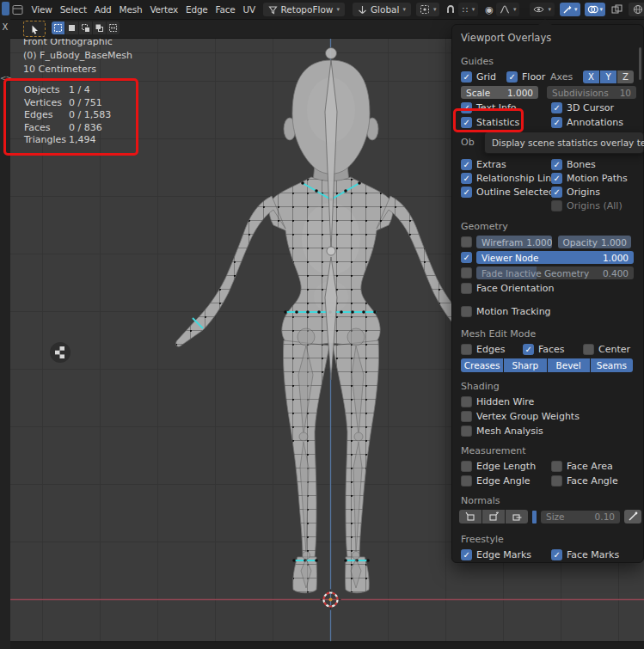 The height and width of the screenshot is (649, 644). I want to click on vertex-group-weights-checkbox, so click(466, 416).